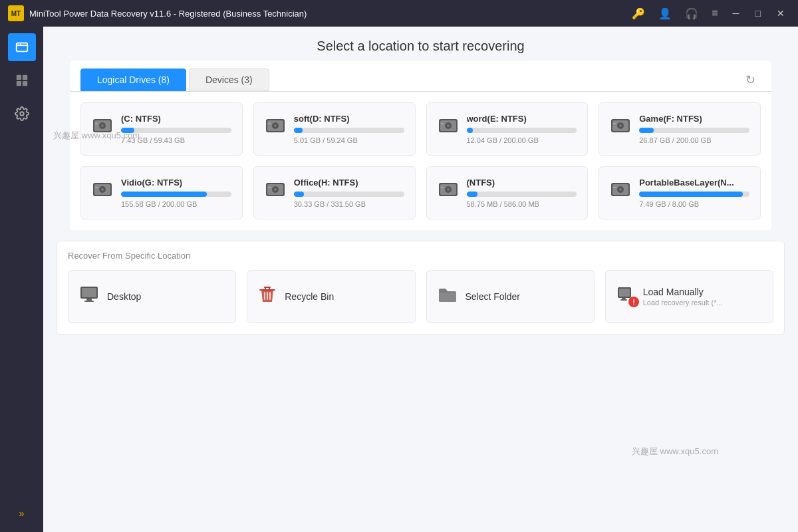 This screenshot has width=798, height=532. Describe the element at coordinates (176, 194) in the screenshot. I see `drive-bar-bg-g` at that location.